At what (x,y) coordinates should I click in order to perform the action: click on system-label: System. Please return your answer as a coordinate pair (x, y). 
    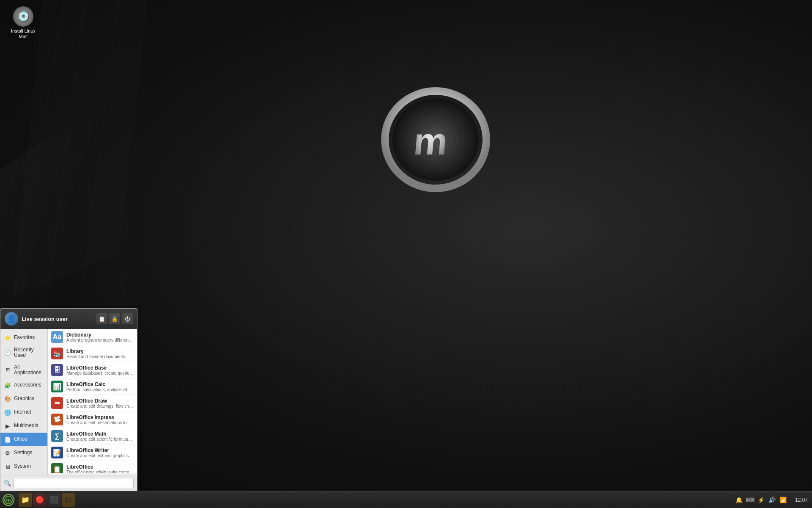
    Looking at the image, I should click on (22, 467).